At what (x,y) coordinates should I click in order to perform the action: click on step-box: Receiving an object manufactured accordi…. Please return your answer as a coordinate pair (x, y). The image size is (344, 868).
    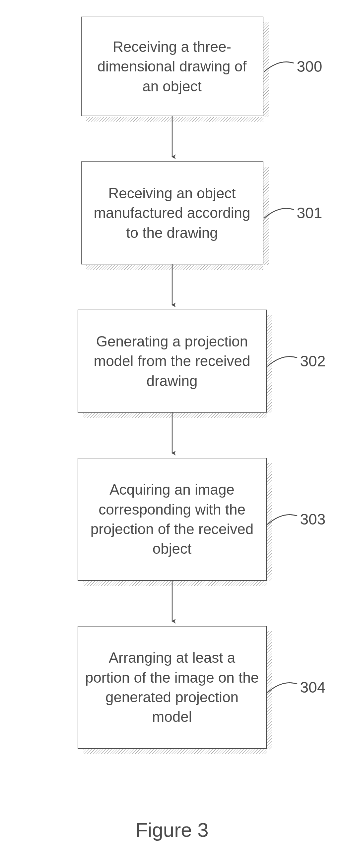
    Looking at the image, I should click on (172, 213).